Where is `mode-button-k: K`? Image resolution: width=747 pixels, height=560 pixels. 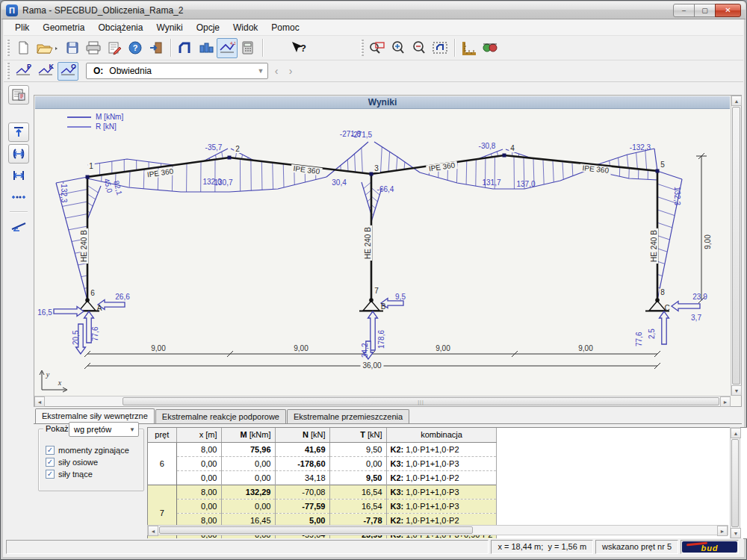 mode-button-k: K is located at coordinates (46, 72).